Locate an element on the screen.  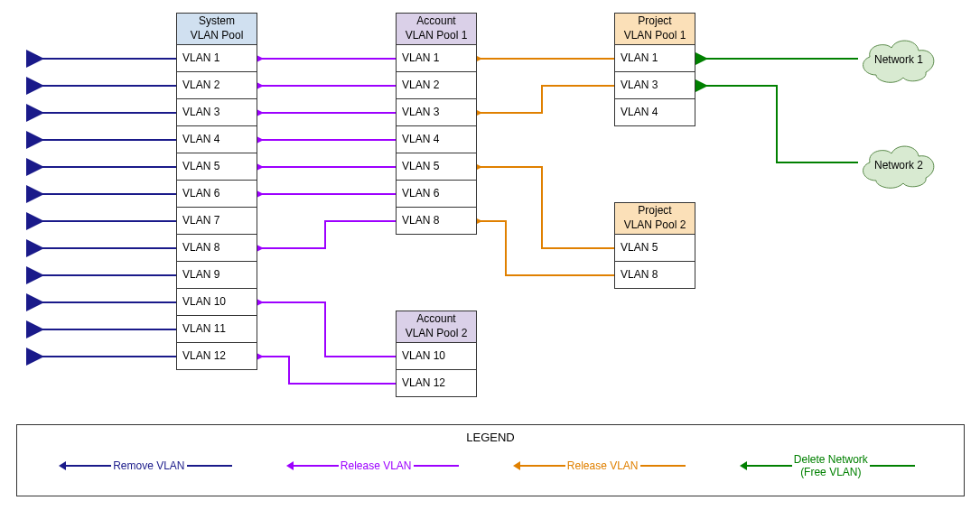
delete-network-arrows is located at coordinates (781, 110).